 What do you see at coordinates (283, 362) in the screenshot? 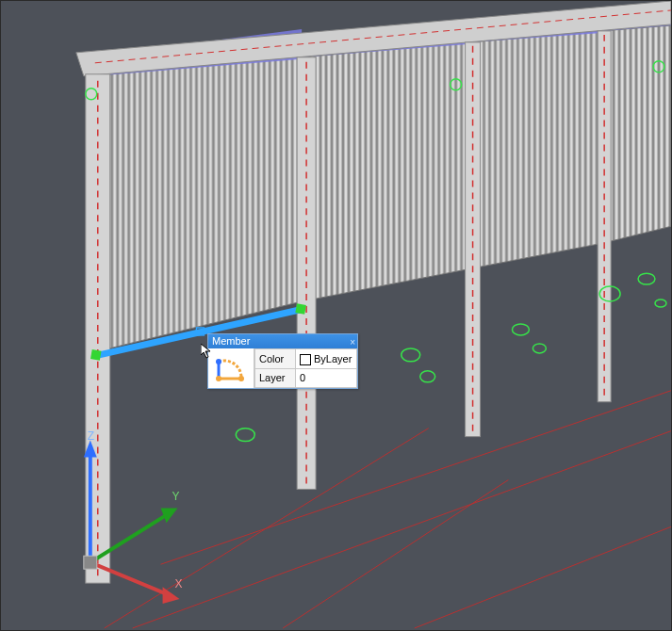
I see `quick-properties-panel: Member × Color ByLayer Layer 0` at bounding box center [283, 362].